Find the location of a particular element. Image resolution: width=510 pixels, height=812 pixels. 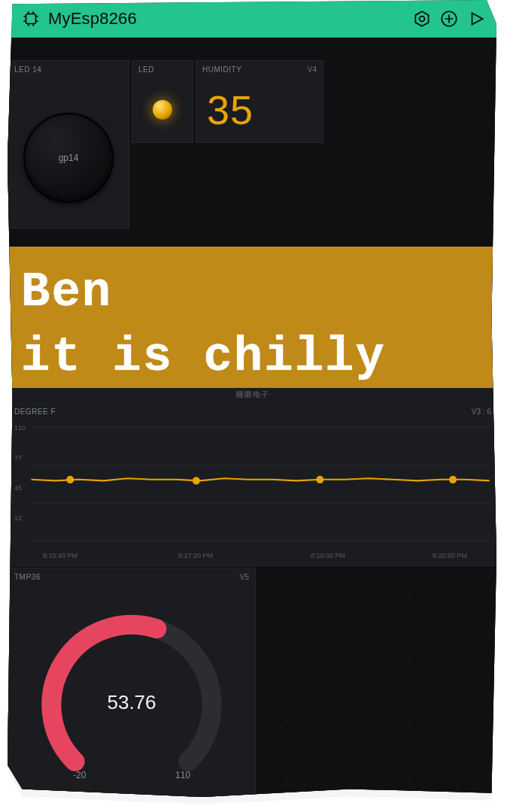

widget-title: DEGREE F is located at coordinates (35, 412).